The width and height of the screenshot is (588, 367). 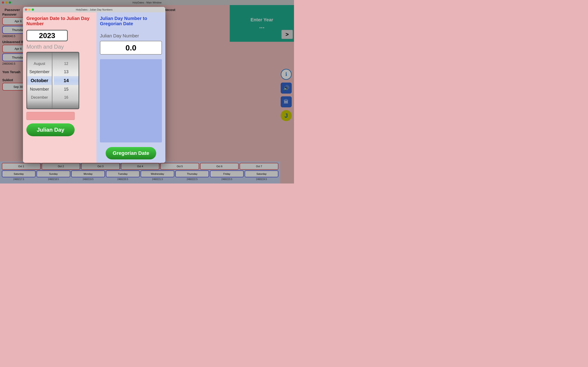 I want to click on right-panel-title: Julian Day Number to Gregorian Date, so click(x=131, y=21).